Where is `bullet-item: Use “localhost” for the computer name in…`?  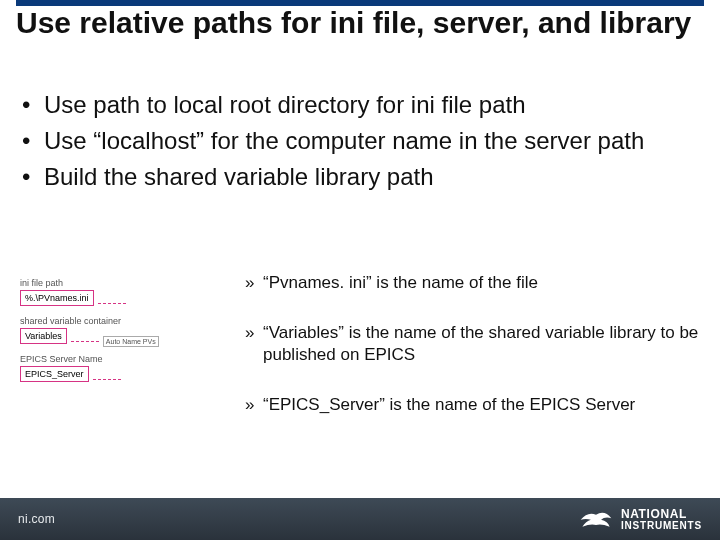
bullet-item: Use “localhost” for the computer name in… is located at coordinates (360, 141).